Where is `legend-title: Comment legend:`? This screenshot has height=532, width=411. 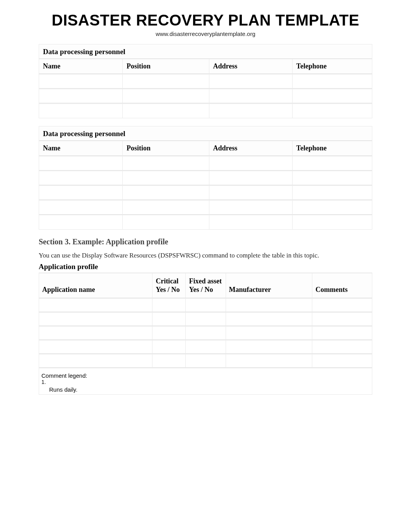
legend-title: Comment legend: is located at coordinates (206, 376).